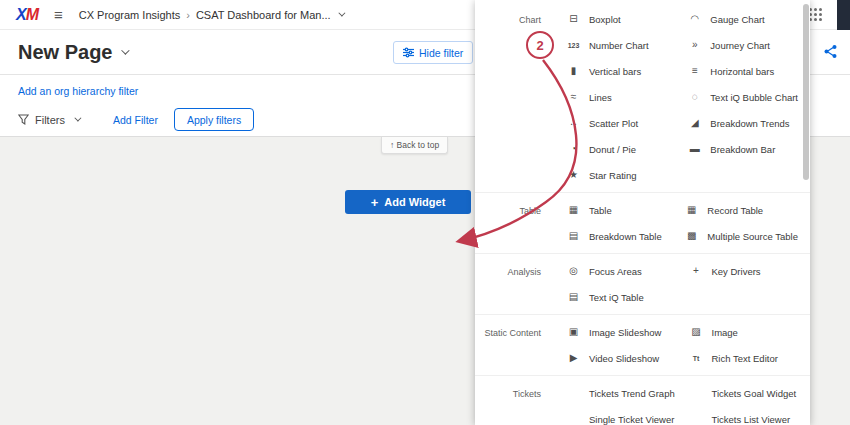  I want to click on annotation-step-circle: 2, so click(540, 45).